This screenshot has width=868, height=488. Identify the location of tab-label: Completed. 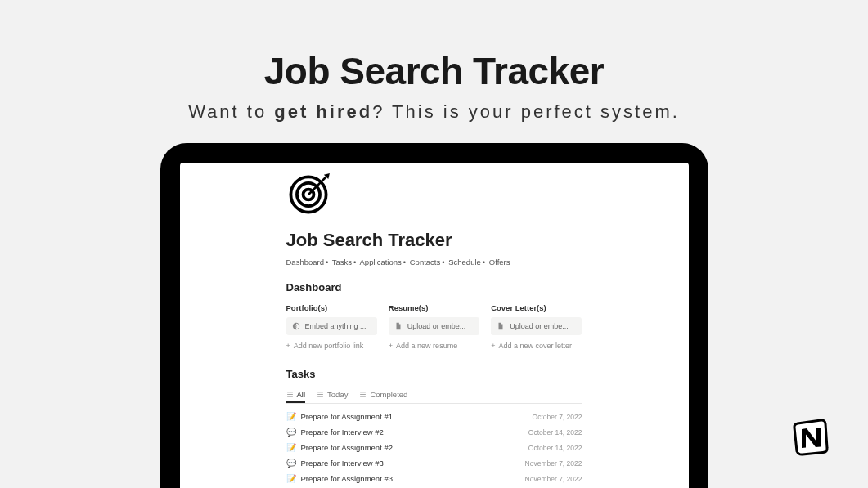
(389, 394).